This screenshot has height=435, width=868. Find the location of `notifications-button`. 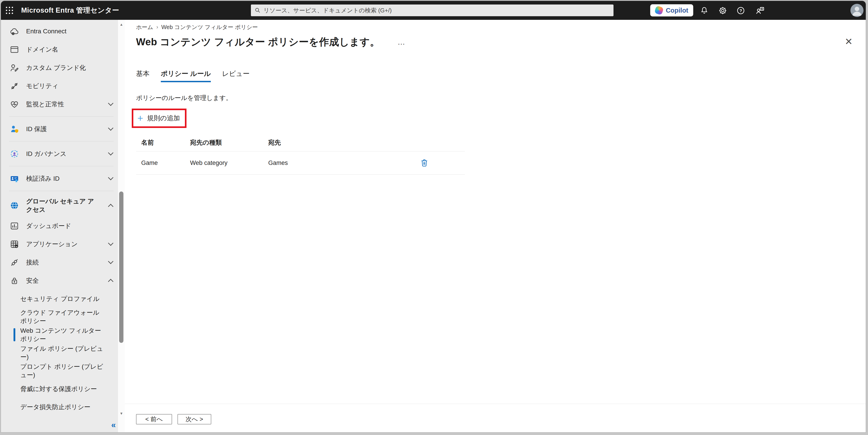

notifications-button is located at coordinates (704, 10).